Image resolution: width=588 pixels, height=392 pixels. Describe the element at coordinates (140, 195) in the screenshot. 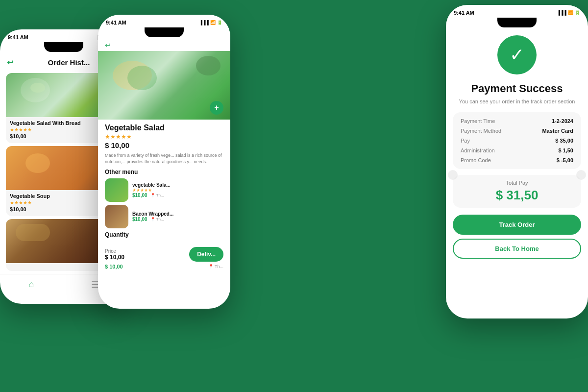

I see `menu-item-price-1: $10,00` at that location.